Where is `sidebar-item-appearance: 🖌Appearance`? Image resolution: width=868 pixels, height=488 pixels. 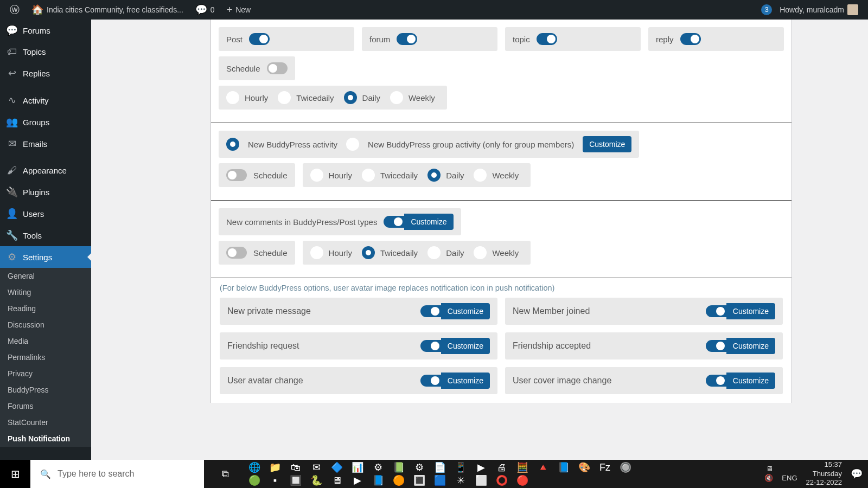 sidebar-item-appearance: 🖌Appearance is located at coordinates (46, 170).